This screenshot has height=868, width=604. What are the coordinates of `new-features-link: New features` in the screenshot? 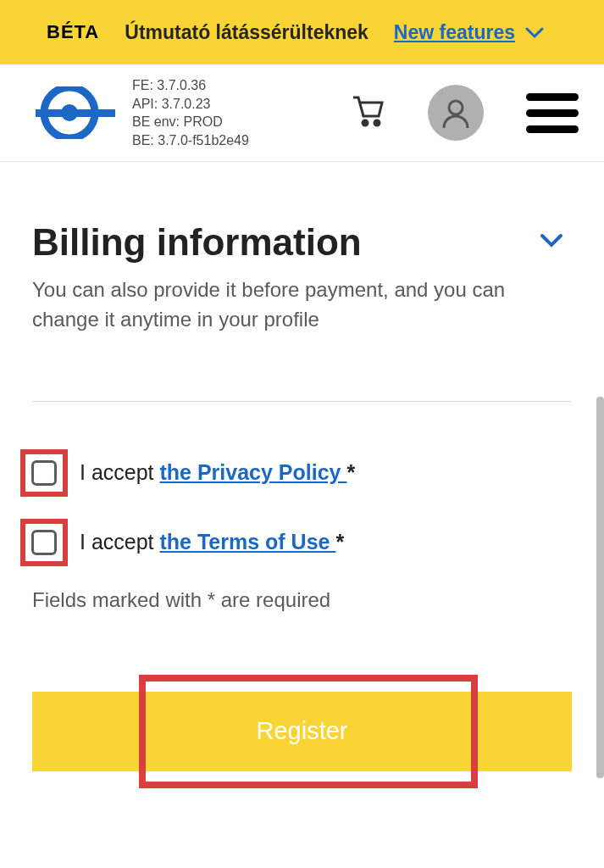 It's located at (454, 32).